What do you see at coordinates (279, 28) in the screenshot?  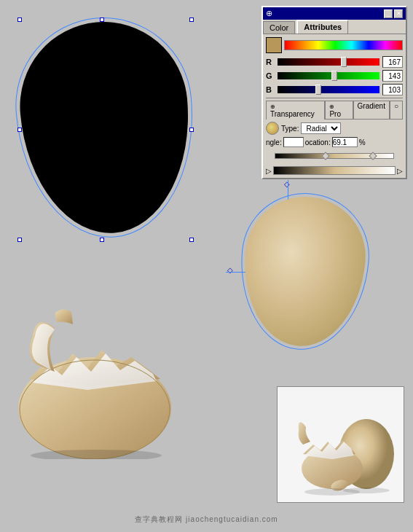 I see `tab-color: Color` at bounding box center [279, 28].